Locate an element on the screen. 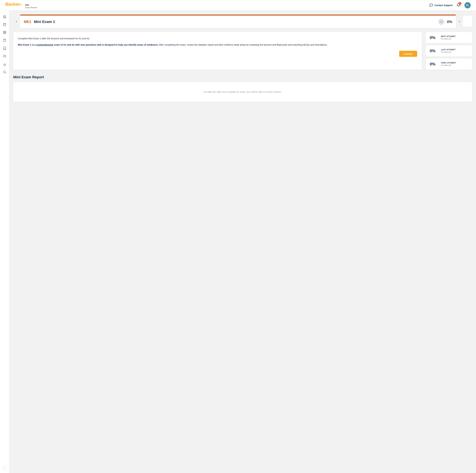 Image resolution: width=476 pixels, height=473 pixels. sidebar-expand: › is located at coordinates (5, 468).